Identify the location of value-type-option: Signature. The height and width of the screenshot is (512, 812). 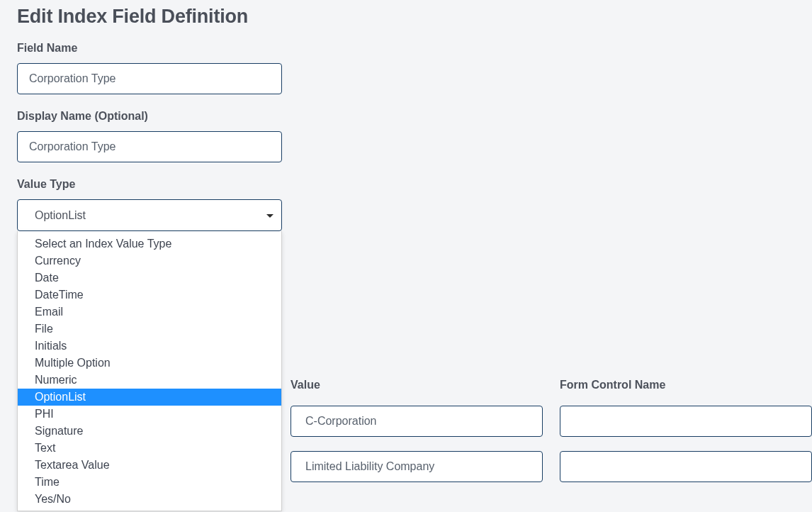
(150, 431).